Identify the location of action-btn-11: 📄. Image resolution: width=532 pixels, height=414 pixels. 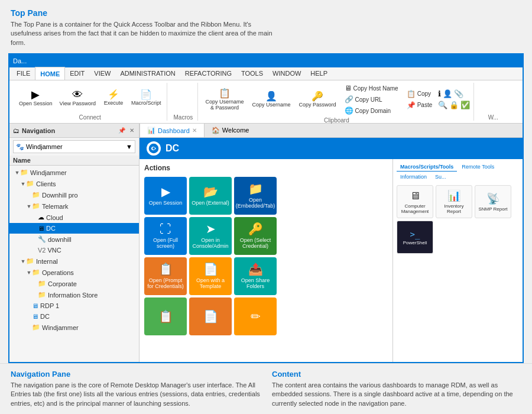
(210, 316).